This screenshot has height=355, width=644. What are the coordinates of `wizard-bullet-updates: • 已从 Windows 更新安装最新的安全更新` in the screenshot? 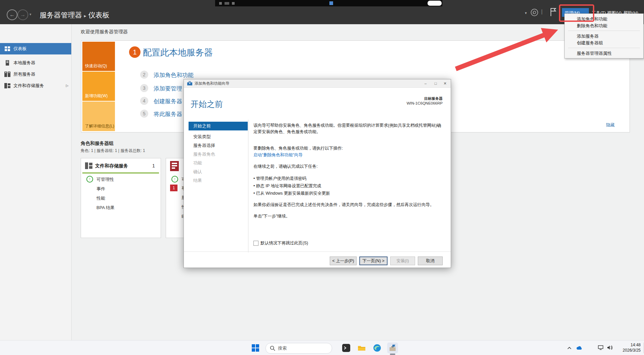 It's located at (348, 194).